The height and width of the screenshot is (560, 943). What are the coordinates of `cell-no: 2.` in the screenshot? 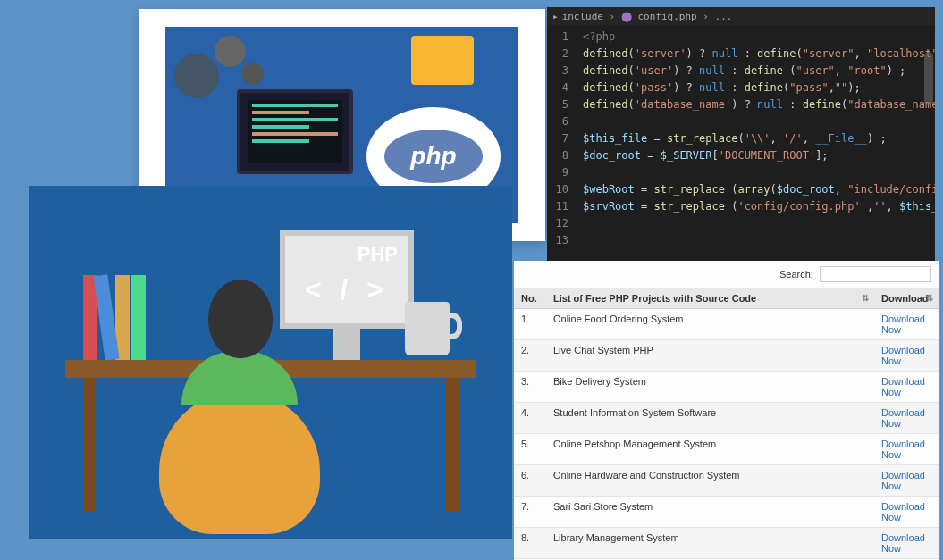 It's located at (530, 355).